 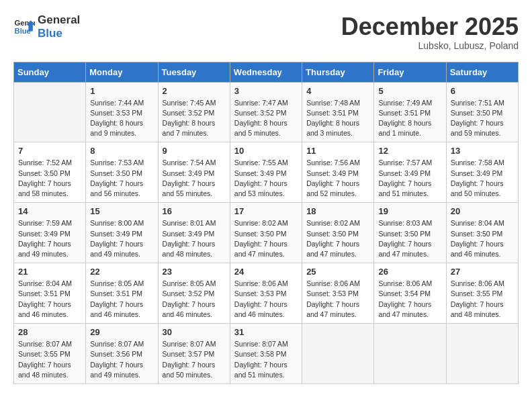 What do you see at coordinates (482, 271) in the screenshot?
I see `day-number: 27` at bounding box center [482, 271].